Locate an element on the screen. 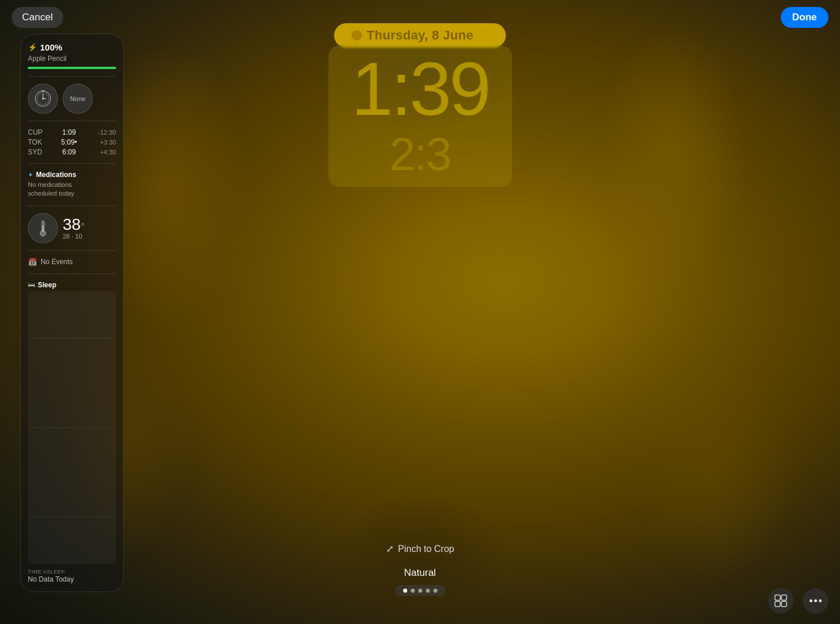 The image size is (840, 624). time-faint: 2:3 is located at coordinates (420, 154).